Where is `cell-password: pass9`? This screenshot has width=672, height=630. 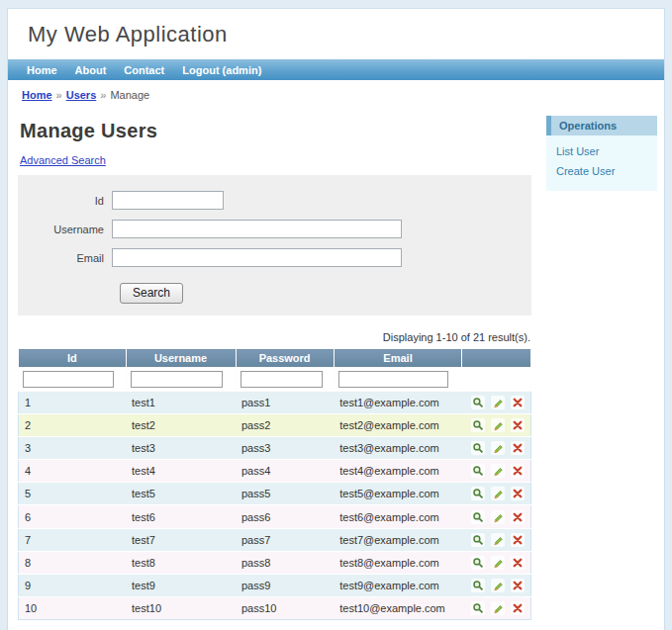 cell-password: pass9 is located at coordinates (285, 585).